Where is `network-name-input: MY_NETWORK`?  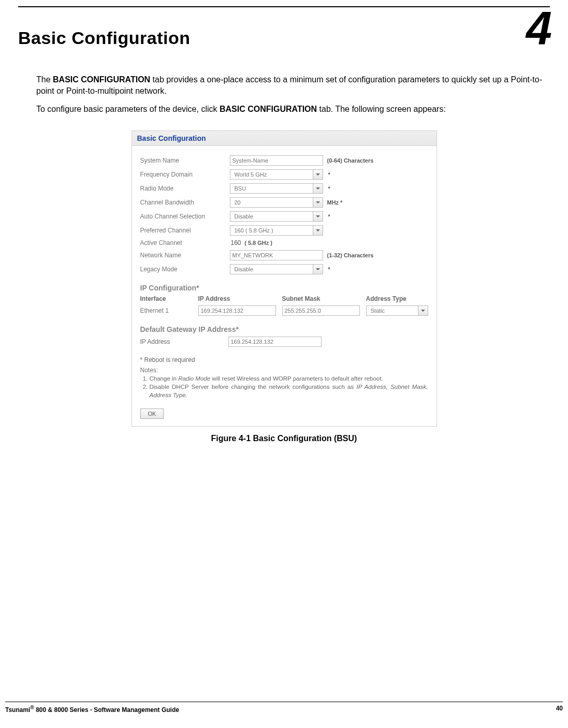
network-name-input: MY_NETWORK is located at coordinates (276, 255).